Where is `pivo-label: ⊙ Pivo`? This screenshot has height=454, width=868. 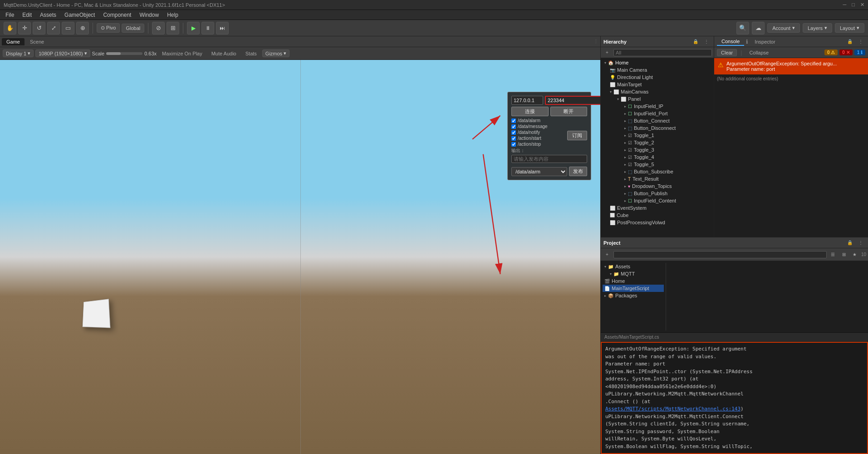
pivo-label: ⊙ Pivo is located at coordinates (108, 28).